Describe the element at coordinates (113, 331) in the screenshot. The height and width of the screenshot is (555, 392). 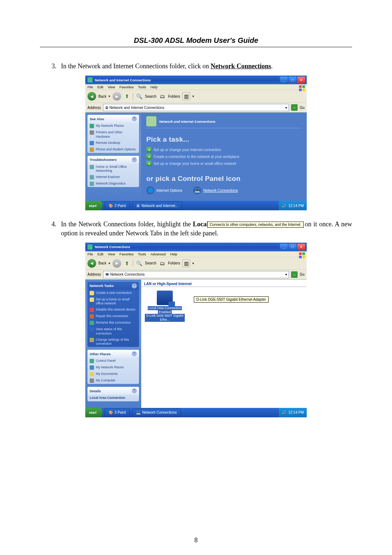
I see `task-status: View status of this connection` at that location.